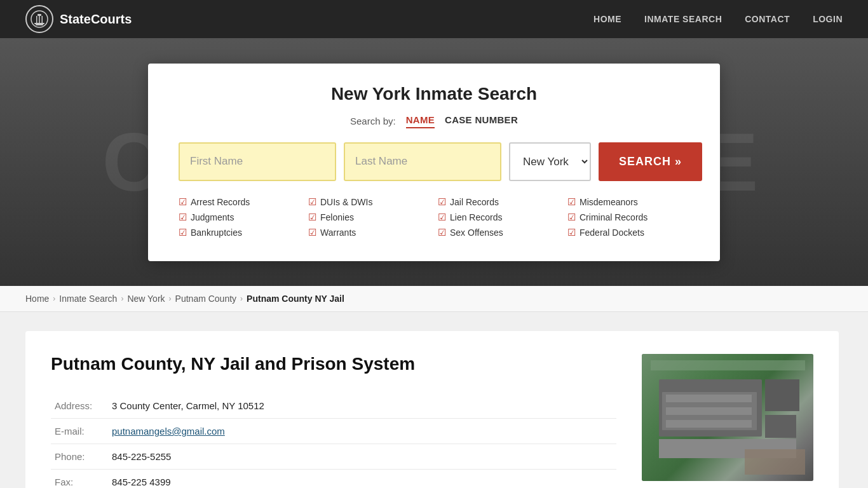 The image size is (868, 488). What do you see at coordinates (499, 217) in the screenshot?
I see `check-item: ☑Lien Records` at bounding box center [499, 217].